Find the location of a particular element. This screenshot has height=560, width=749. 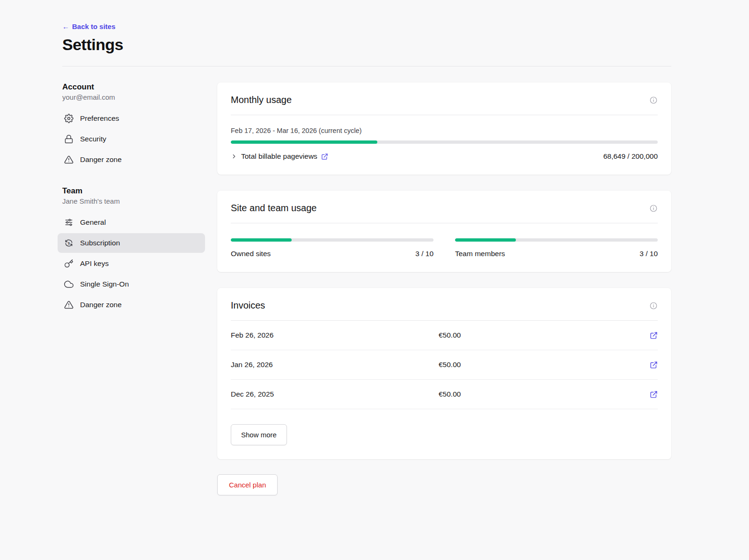

site-team-usage-title: Site and team usage is located at coordinates (273, 208).